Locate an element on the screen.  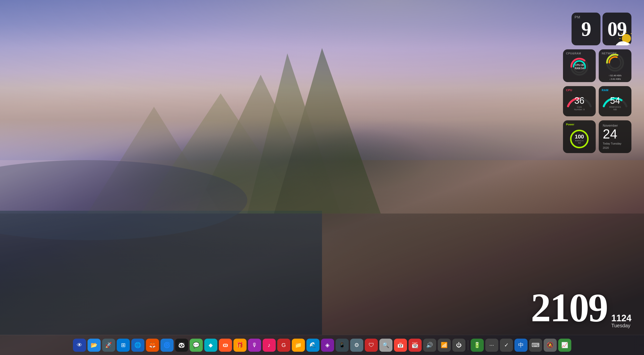
dock-icon-appnov: 📆 is located at coordinates (415, 345).